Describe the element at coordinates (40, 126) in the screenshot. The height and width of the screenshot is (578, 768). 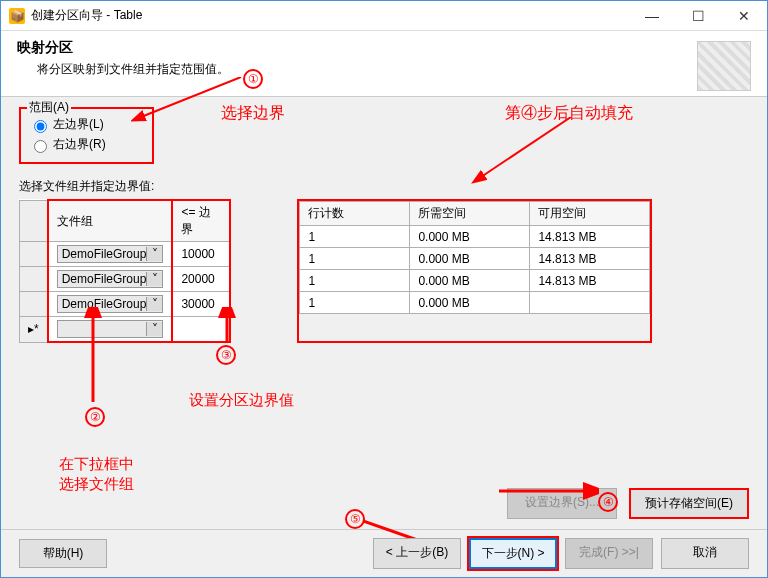
I see `left-boundary-radio` at that location.